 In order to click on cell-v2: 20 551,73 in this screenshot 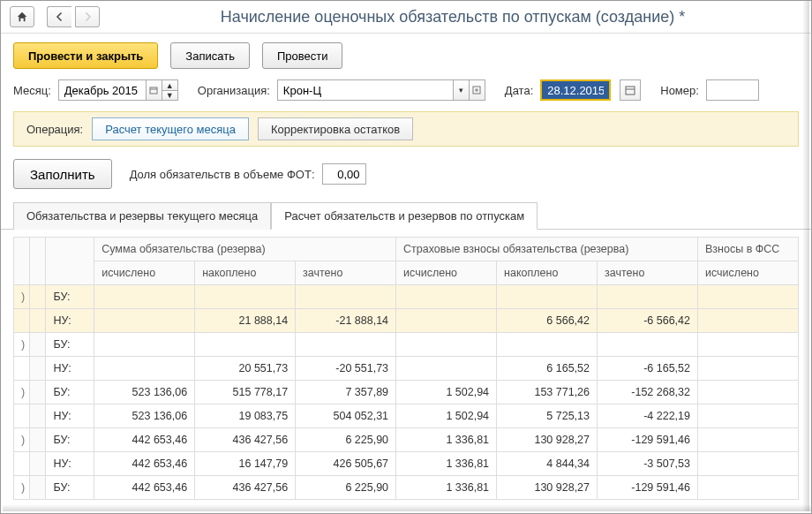, I will do `click(245, 369)`.